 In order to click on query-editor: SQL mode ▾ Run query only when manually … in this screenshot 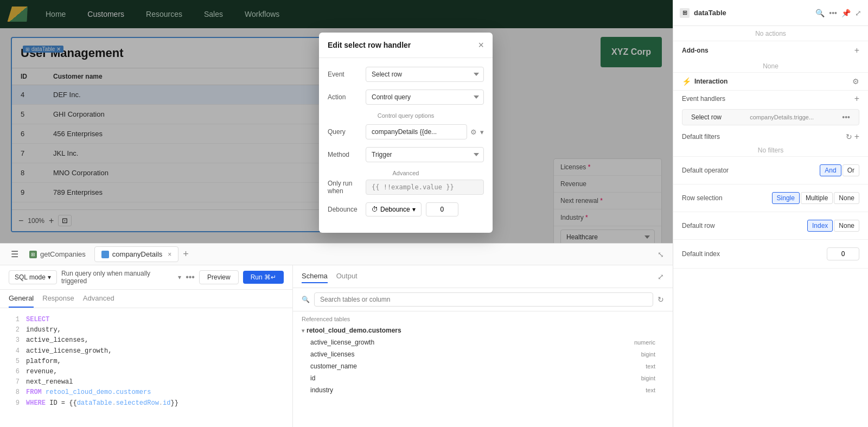, I will do `click(146, 346)`.